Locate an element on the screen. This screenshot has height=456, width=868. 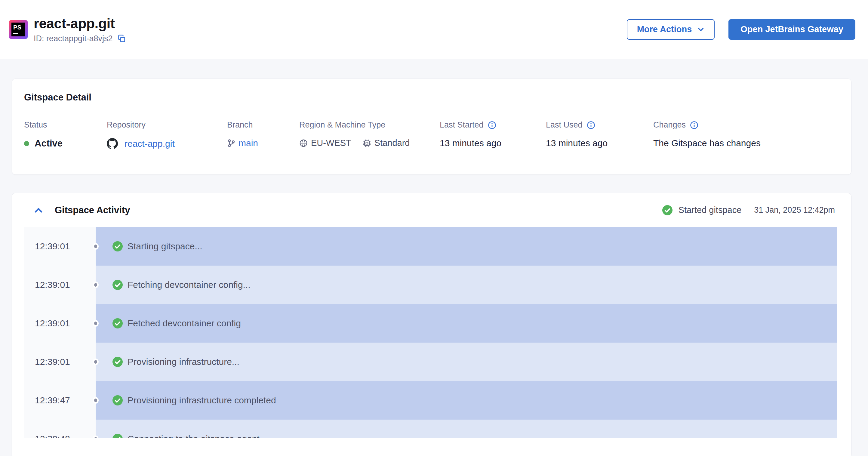
field-repository: Repository react-app.git is located at coordinates (167, 135).